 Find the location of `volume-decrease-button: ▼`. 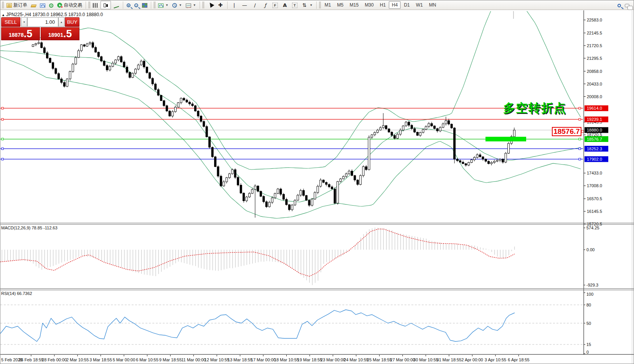

volume-decrease-button: ▼ is located at coordinates (24, 22).